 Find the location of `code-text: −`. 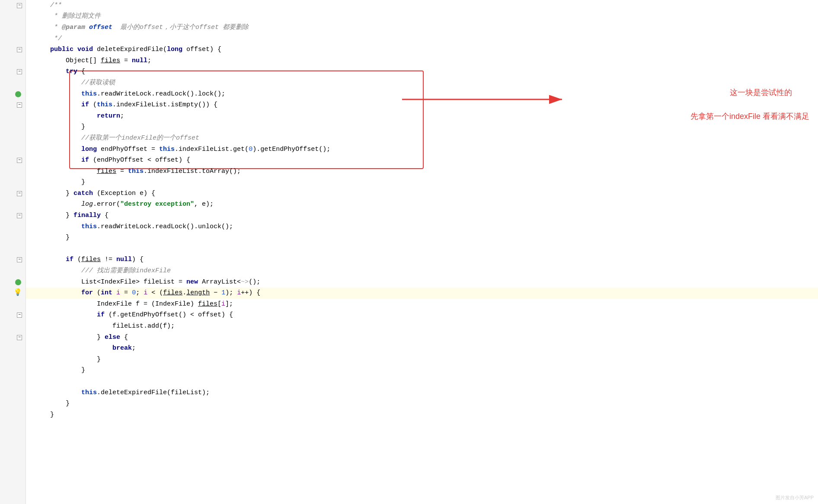

code-text: − is located at coordinates (215, 293).